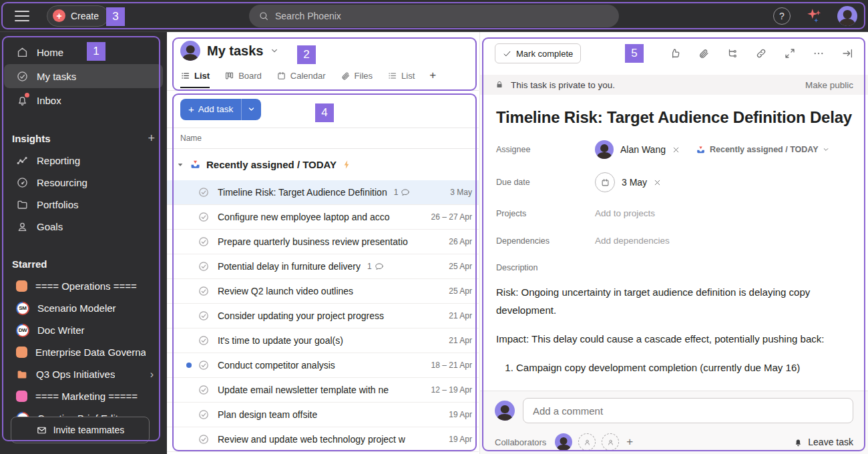 The width and height of the screenshot is (868, 454). Describe the element at coordinates (632, 240) in the screenshot. I see `add-dependencies-button: Add dependencies` at that location.